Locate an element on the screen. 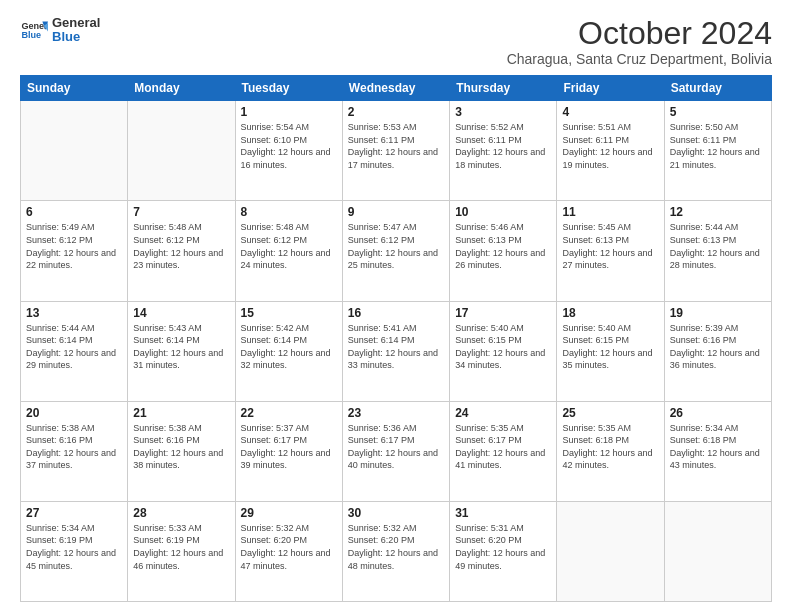  day-info: Sunrise: 5:33 AM Sunset: 6:19 PM Dayligh… is located at coordinates (181, 547).